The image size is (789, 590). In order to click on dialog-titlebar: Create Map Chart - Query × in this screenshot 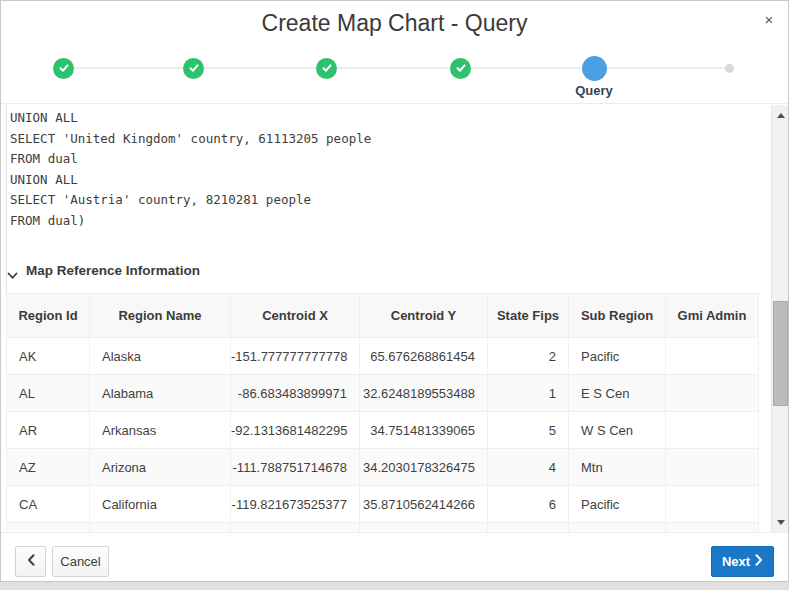, I will do `click(394, 23)`.